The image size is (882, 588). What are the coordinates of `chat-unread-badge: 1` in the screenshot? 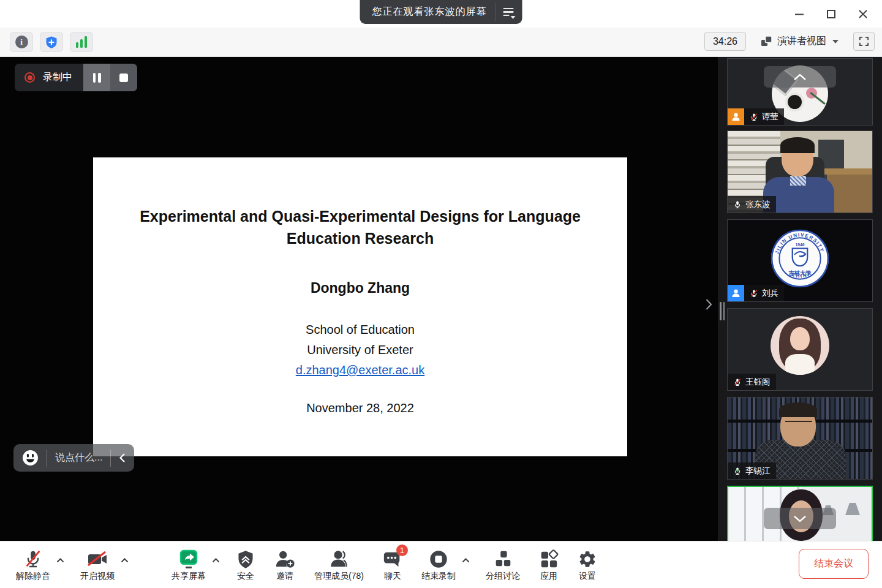 It's located at (402, 550).